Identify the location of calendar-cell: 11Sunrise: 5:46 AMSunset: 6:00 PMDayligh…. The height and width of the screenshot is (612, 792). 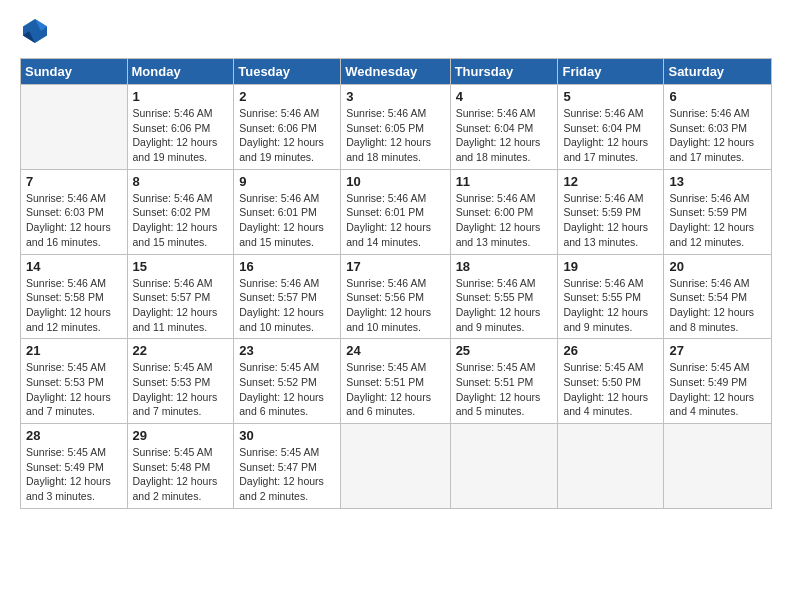
(504, 212).